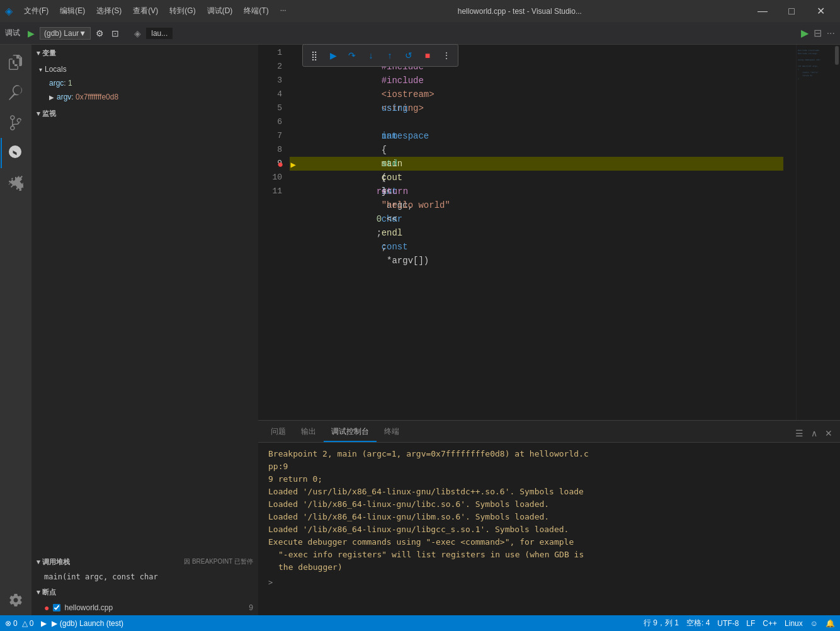 The width and height of the screenshot is (840, 631). I want to click on activity-search, so click(16, 93).